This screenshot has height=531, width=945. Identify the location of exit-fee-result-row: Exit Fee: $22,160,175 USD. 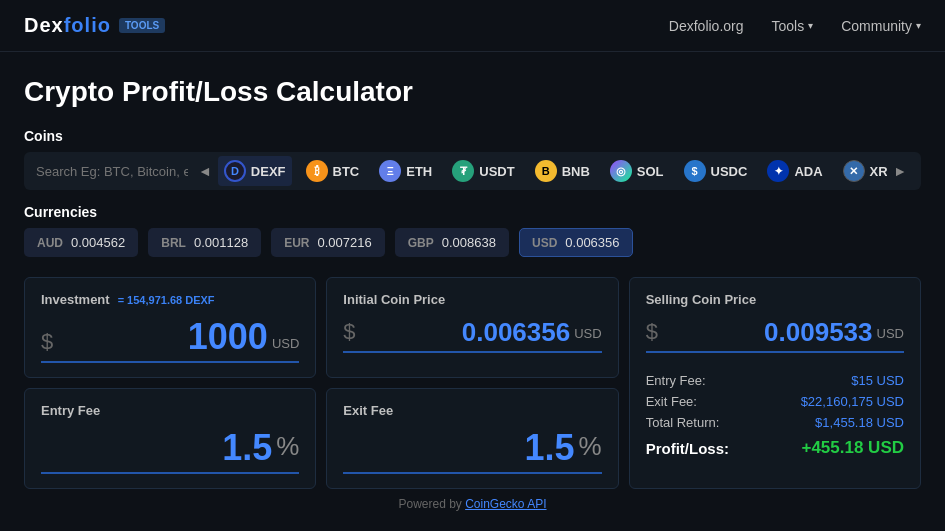
(775, 402).